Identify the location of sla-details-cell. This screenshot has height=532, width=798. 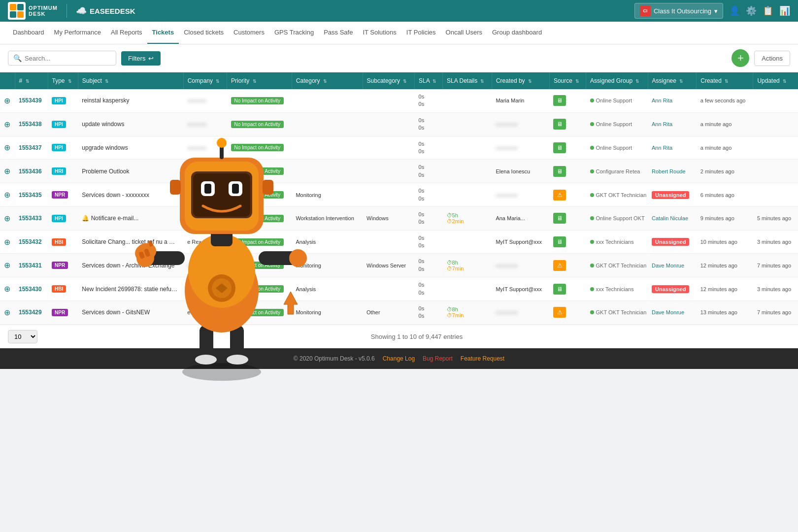
(467, 148).